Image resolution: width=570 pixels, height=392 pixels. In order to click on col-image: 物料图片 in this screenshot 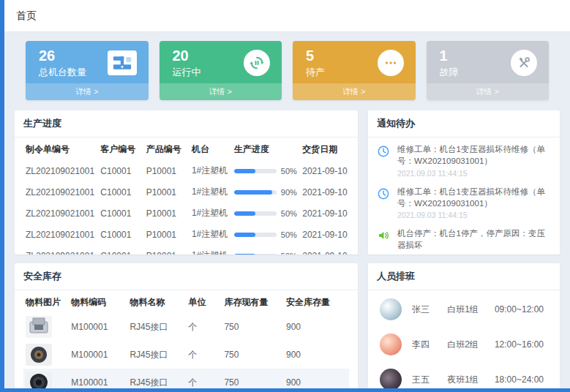, I will do `click(46, 303)`.